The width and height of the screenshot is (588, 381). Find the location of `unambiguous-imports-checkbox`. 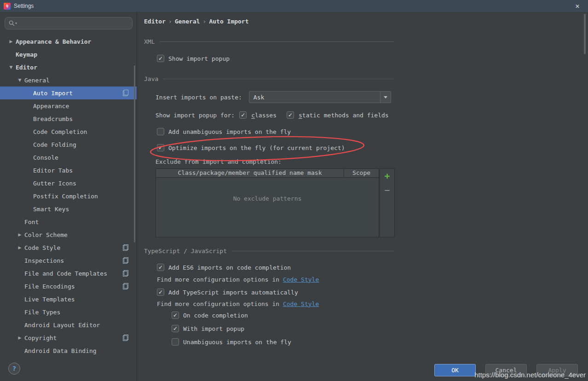

unambiguous-imports-checkbox is located at coordinates (175, 342).